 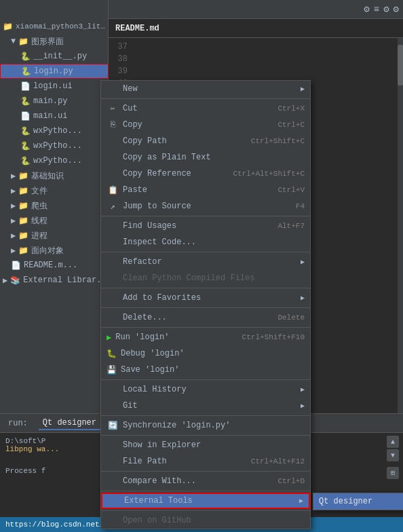 I want to click on settings-icon: ⚙, so click(x=366, y=10).